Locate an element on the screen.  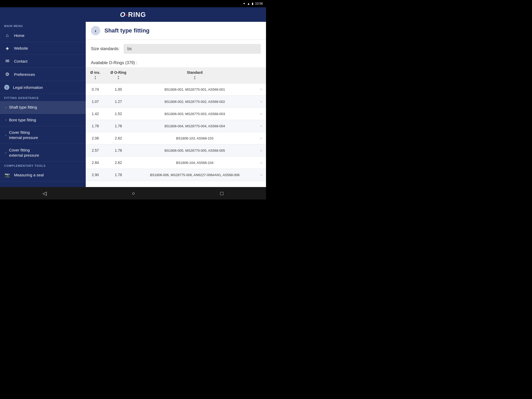
col-header-arrow is located at coordinates (262, 75).